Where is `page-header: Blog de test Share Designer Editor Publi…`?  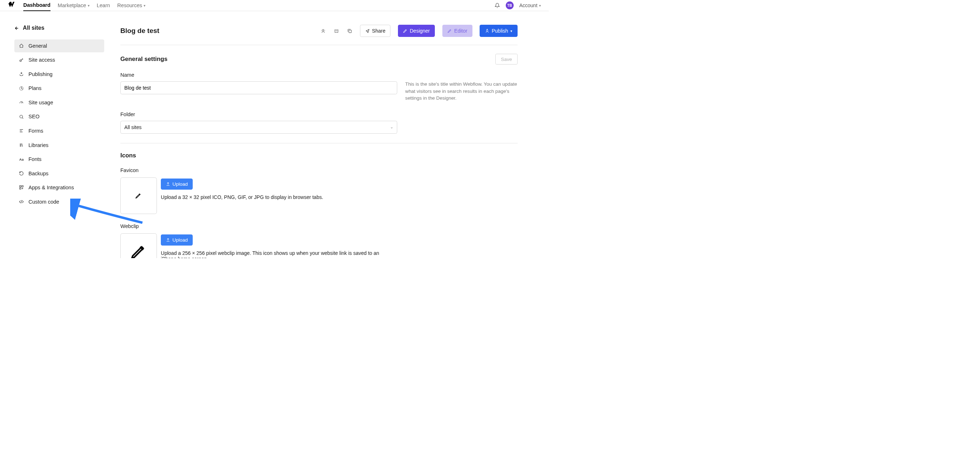 page-header: Blog de test Share Designer Editor Publi… is located at coordinates (319, 35).